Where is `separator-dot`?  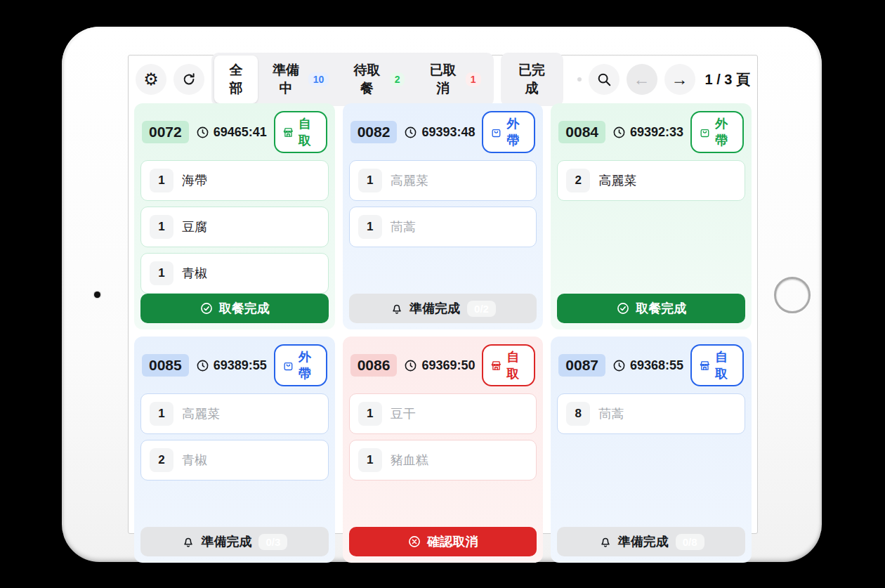
separator-dot is located at coordinates (579, 79).